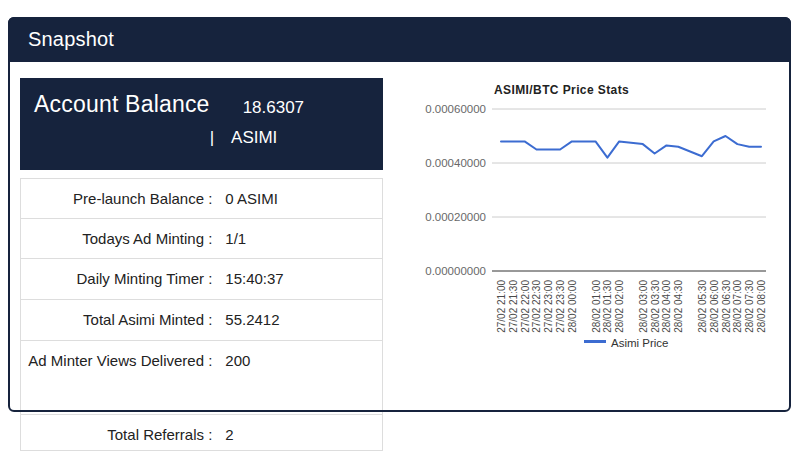  What do you see at coordinates (400, 40) in the screenshot?
I see `snapshot-panel-header: Snapshot` at bounding box center [400, 40].